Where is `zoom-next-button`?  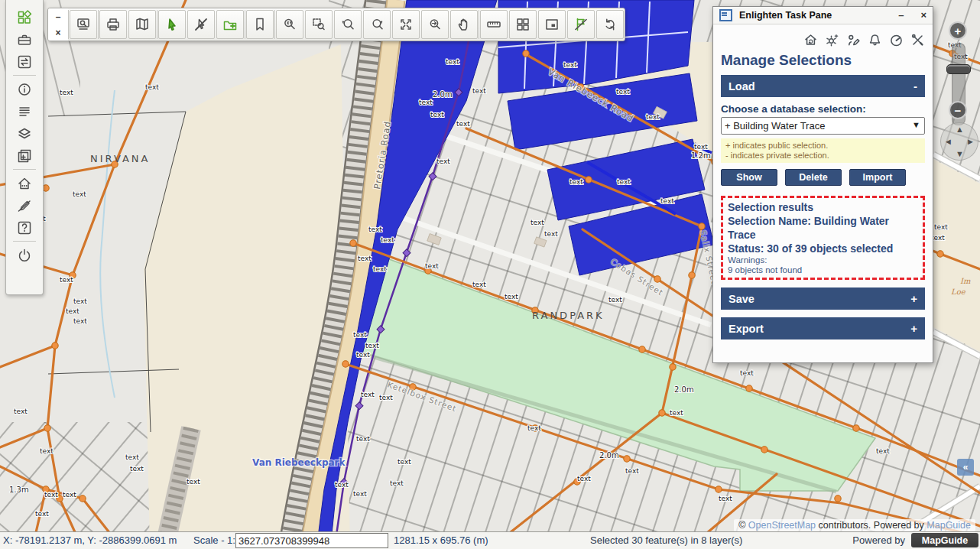 zoom-next-button is located at coordinates (377, 24).